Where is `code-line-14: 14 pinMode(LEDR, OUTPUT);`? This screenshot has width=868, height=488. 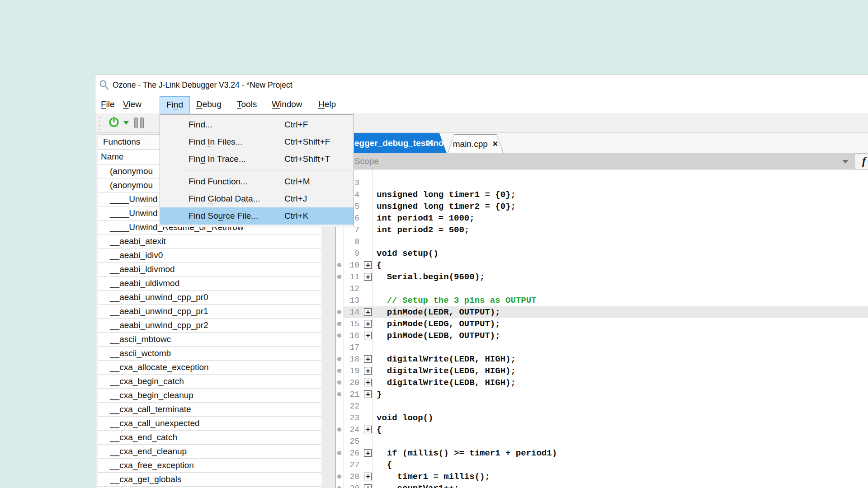
code-line-14: 14 pinMode(LEDR, OUTPUT); is located at coordinates (602, 312).